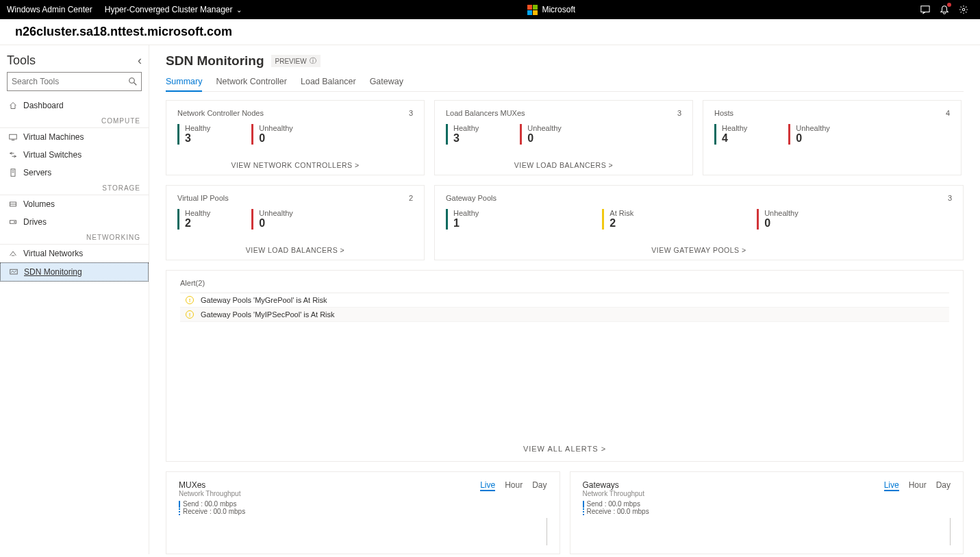 The image size is (980, 557). What do you see at coordinates (564, 315) in the screenshot?
I see `alert-row: ! Gateway Pools 'MyIPSecPool' is At Risk` at bounding box center [564, 315].